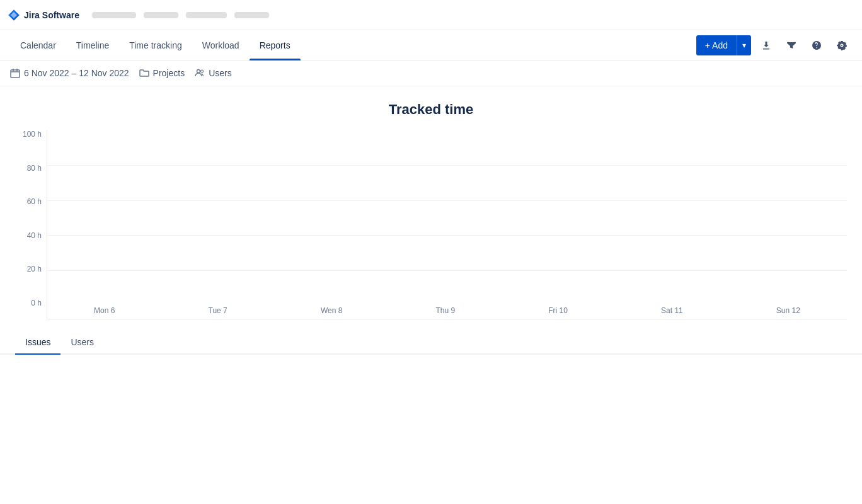 Image resolution: width=862 pixels, height=504 pixels. I want to click on bottom-tab-issues: Issues, so click(38, 342).